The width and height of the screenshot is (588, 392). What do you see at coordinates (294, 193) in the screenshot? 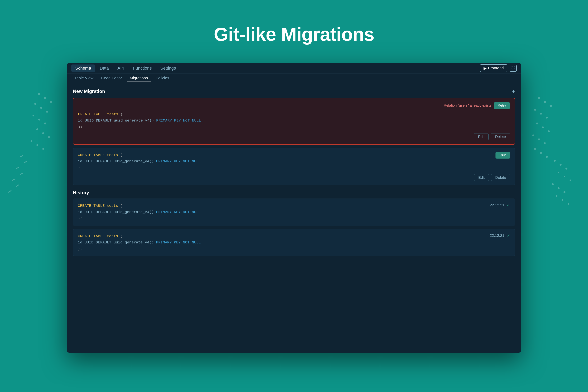
I see `history-title: History` at bounding box center [294, 193].